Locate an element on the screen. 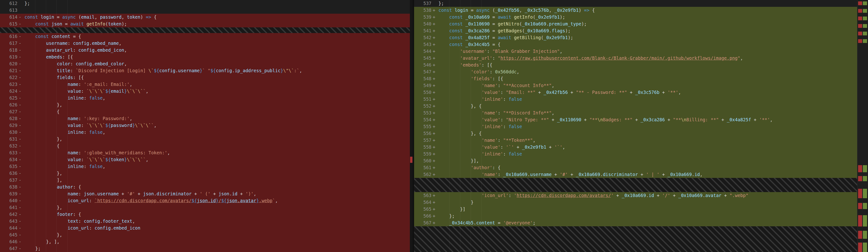  overview-ruler is located at coordinates (863, 126).